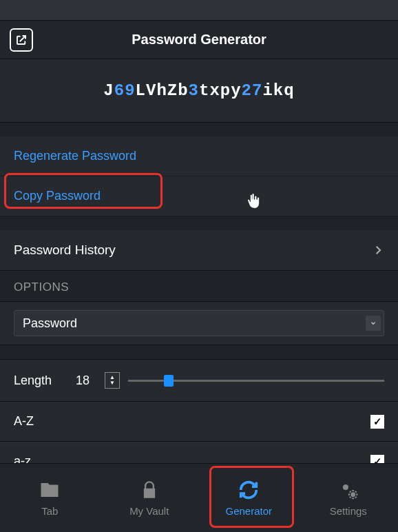 This screenshot has height=532, width=398. What do you see at coordinates (377, 459) in the screenshot?
I see `lowercase-checkbox: ✓` at bounding box center [377, 459].